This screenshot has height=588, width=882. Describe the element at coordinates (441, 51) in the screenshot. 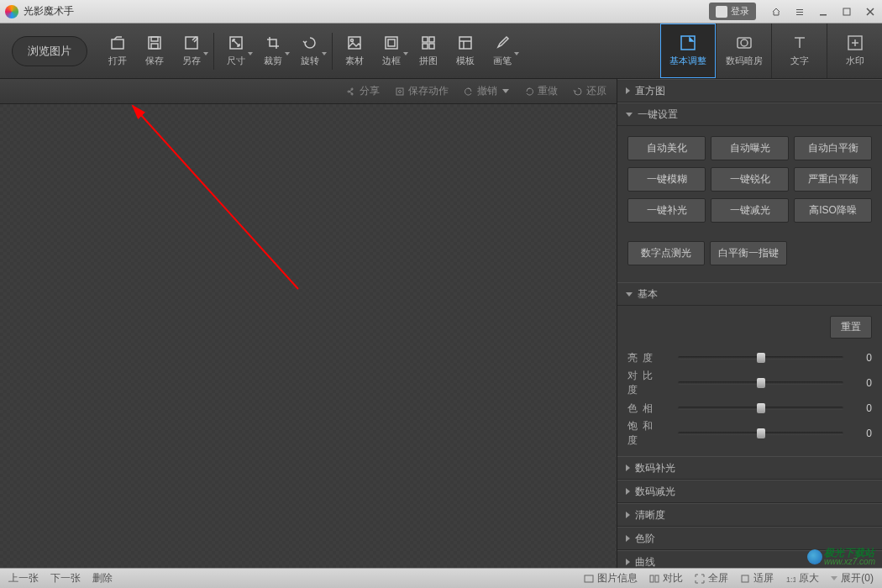

I see `main-toolbar: 浏览图片 打开保存另存尺寸裁剪旋转素材边框拼图模板画笔 基本调整数码暗房文字水印` at that location.